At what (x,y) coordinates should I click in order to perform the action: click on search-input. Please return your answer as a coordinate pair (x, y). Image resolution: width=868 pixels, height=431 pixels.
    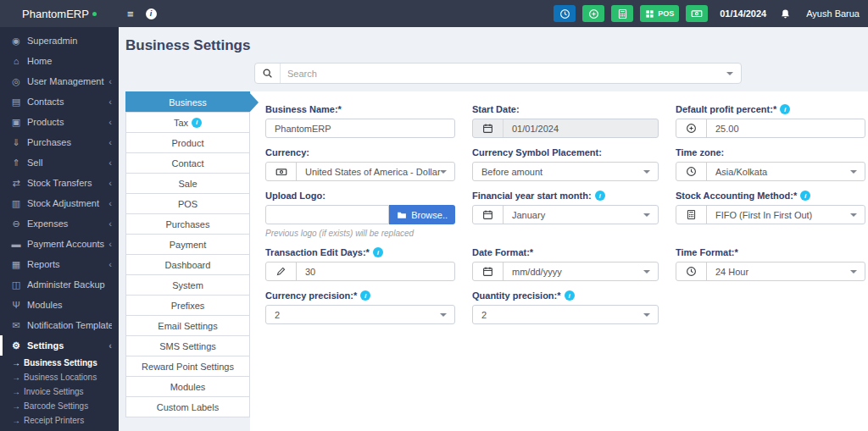
    Looking at the image, I should click on (504, 74).